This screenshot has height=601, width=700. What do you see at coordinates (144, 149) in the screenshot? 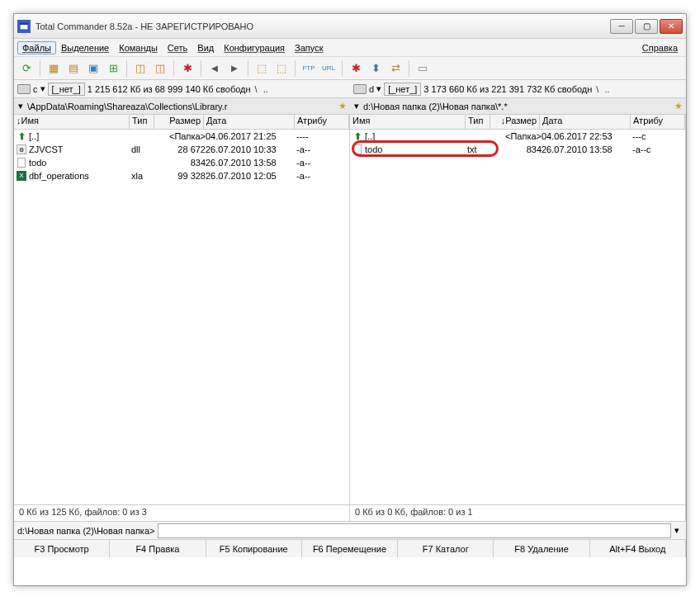
I see `file-ext: dll` at bounding box center [144, 149].